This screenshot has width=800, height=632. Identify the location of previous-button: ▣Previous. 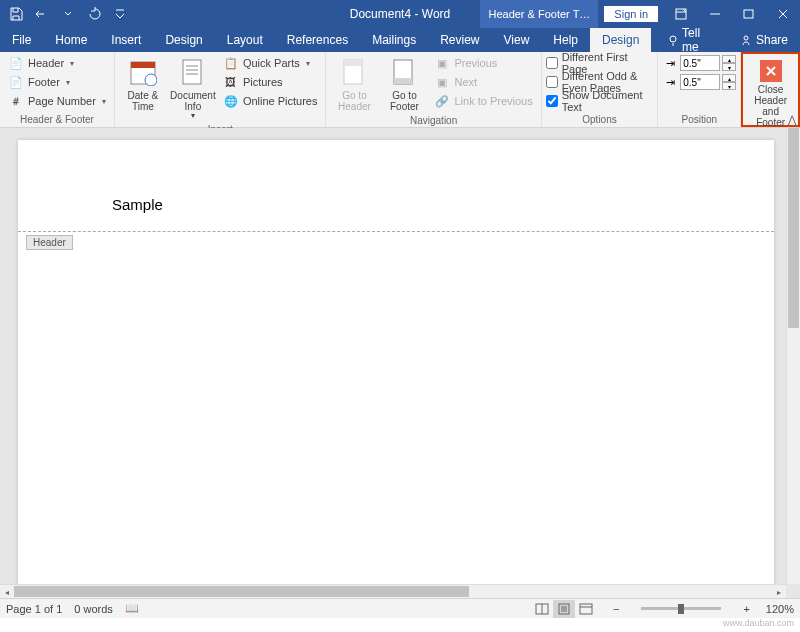
(483, 63).